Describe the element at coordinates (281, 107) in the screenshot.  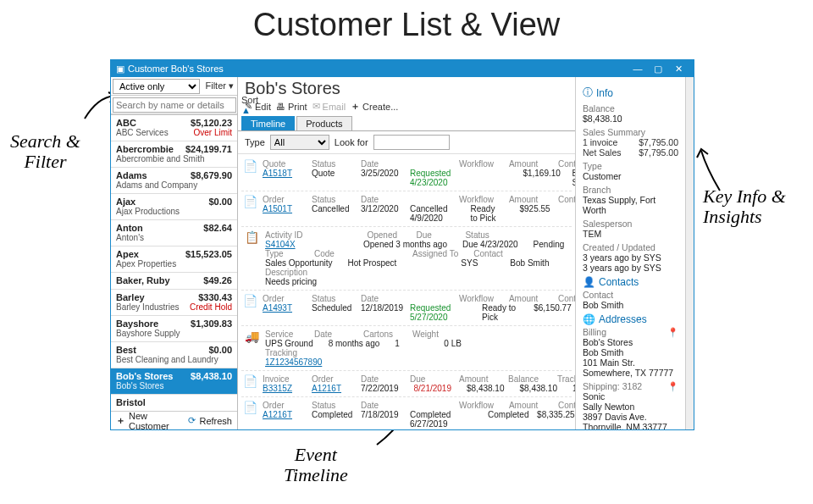
I see `printer-icon: 🖶` at that location.